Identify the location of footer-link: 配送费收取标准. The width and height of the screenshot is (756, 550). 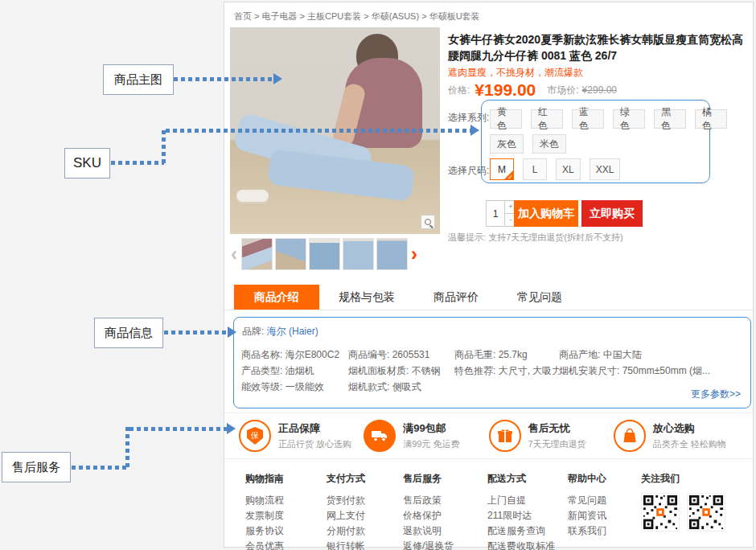
(528, 544).